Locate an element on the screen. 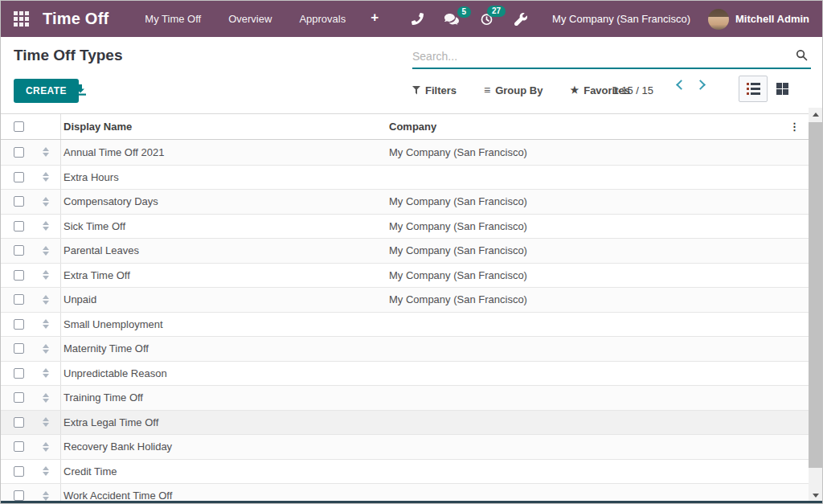  display-name-cell: Sick Time Off is located at coordinates (225, 227).